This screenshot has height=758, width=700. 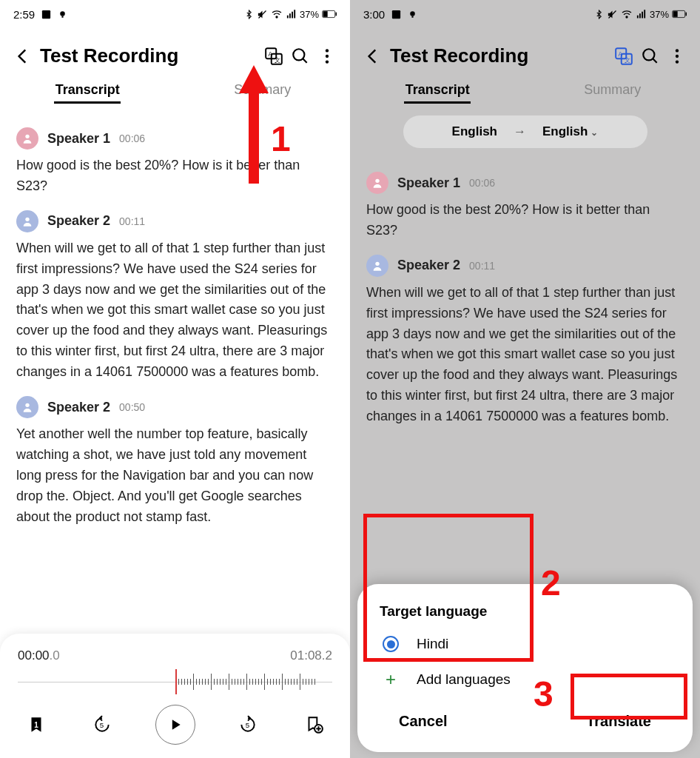 What do you see at coordinates (36, 725) in the screenshot?
I see `bookmark-button: 1` at bounding box center [36, 725].